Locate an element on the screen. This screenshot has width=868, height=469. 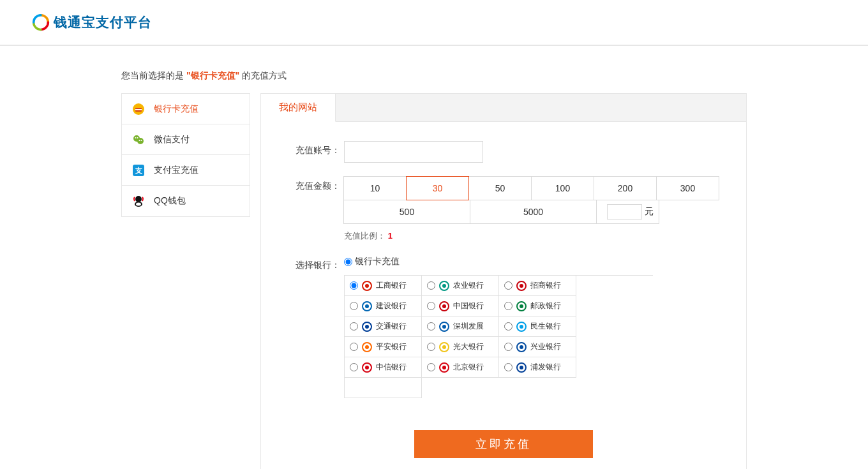
amount-option-50: 50 is located at coordinates (500, 188).